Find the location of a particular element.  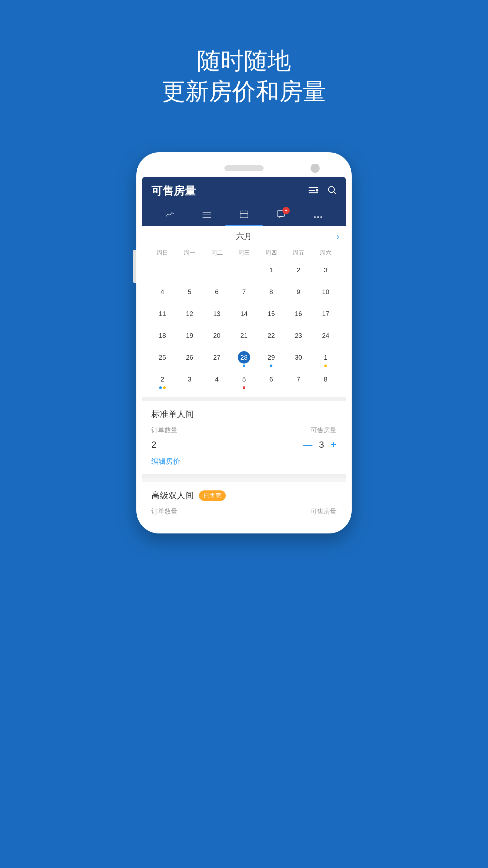

next-month-button: › is located at coordinates (338, 237).